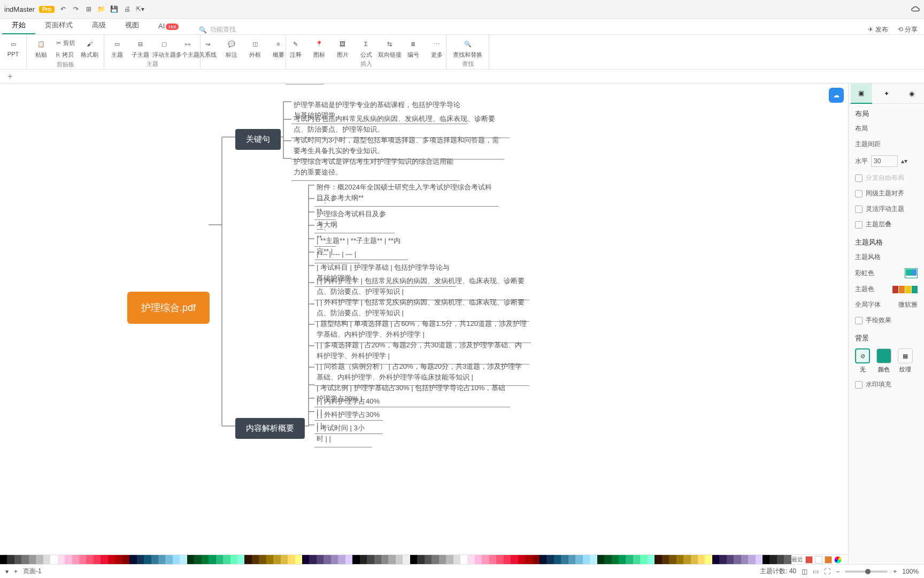  What do you see at coordinates (132, 26) in the screenshot?
I see `tab-view: 视图` at bounding box center [132, 26].